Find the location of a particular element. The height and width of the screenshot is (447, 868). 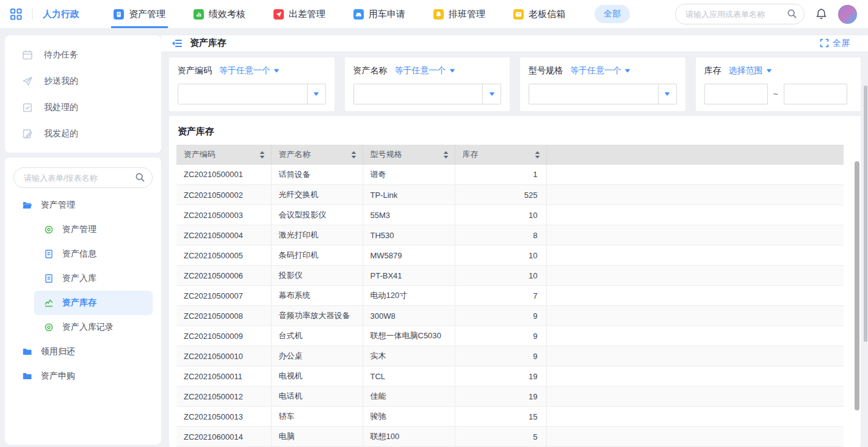

sidebar-item-我处理的: 我处理的 is located at coordinates (83, 107).